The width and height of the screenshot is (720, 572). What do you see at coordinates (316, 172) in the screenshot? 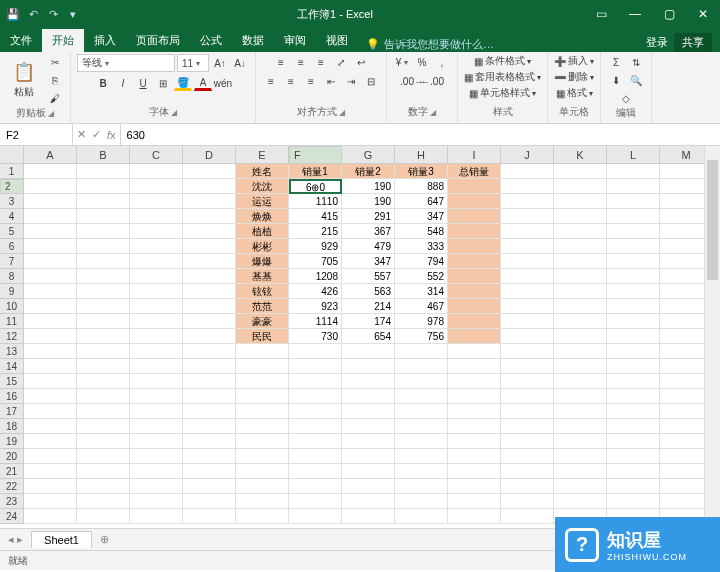
I see `cell: 销量1` at bounding box center [316, 172].